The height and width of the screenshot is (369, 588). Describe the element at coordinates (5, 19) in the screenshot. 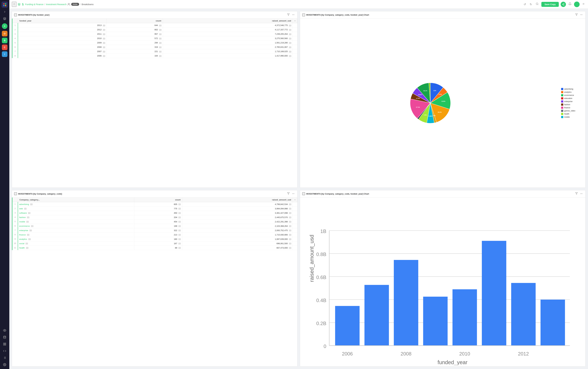

I see `sidebar-layers-icon` at that location.